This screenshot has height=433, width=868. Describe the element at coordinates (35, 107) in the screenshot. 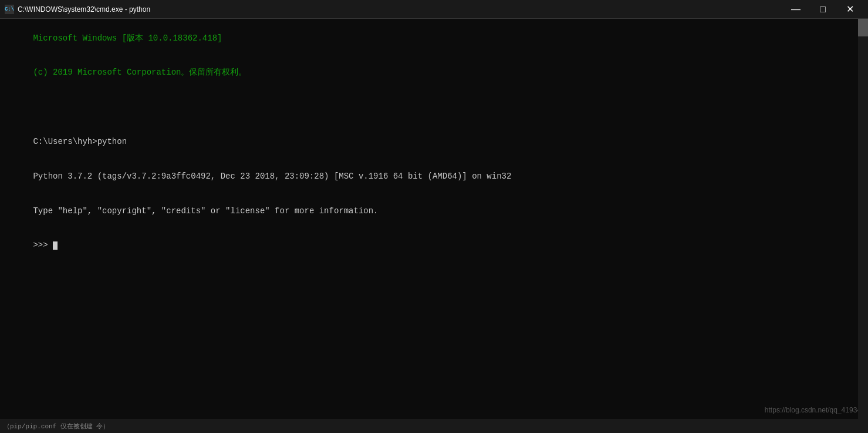

I see `line3-text` at that location.